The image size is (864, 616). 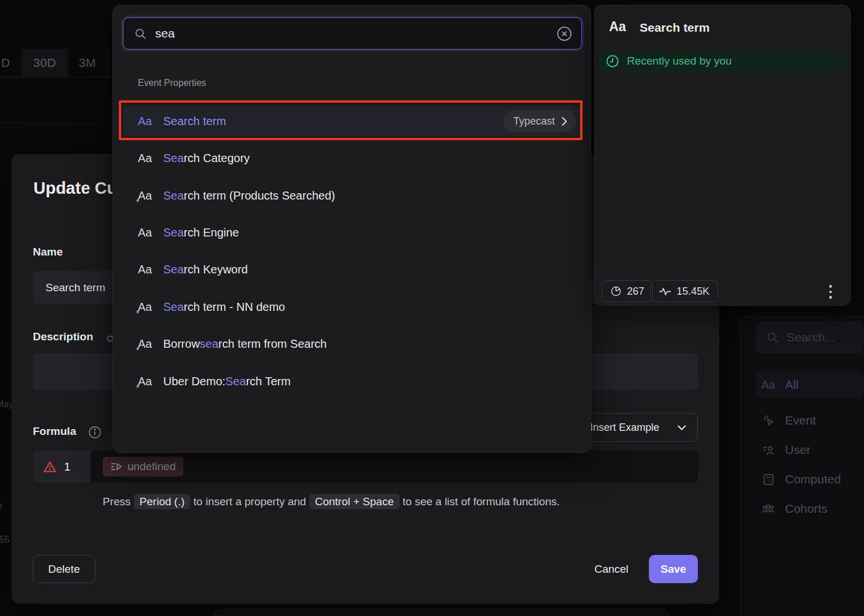 I want to click on user-icon, so click(x=768, y=450).